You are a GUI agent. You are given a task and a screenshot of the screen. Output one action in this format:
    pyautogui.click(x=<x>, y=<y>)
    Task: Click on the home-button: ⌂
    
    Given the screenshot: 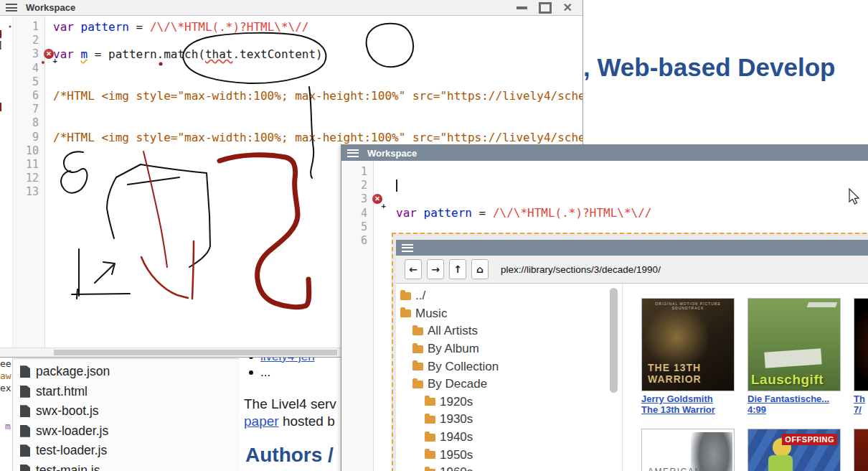 What is the action you would take?
    pyautogui.click(x=480, y=269)
    